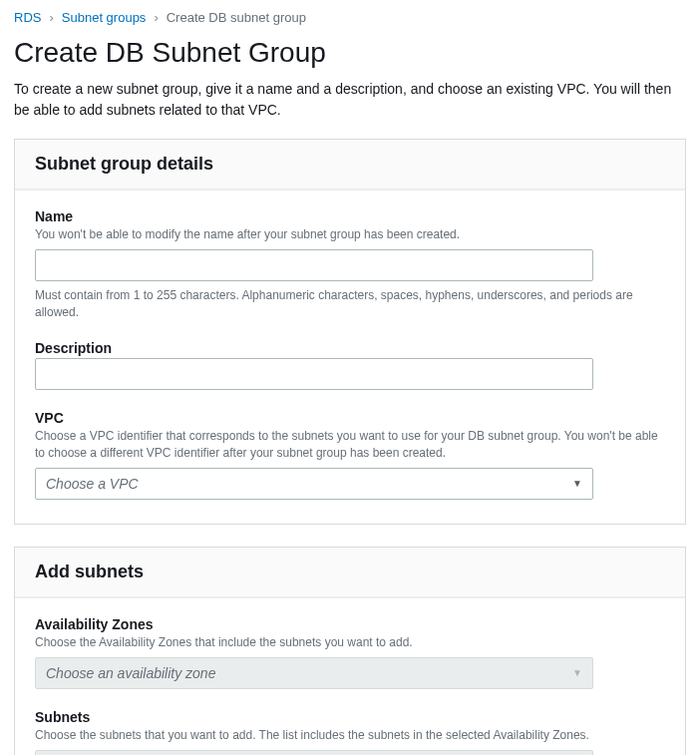 Image resolution: width=700 pixels, height=755 pixels. I want to click on breadcrumb: RDS › Subnet groups › Create DB subnet g…, so click(350, 18).